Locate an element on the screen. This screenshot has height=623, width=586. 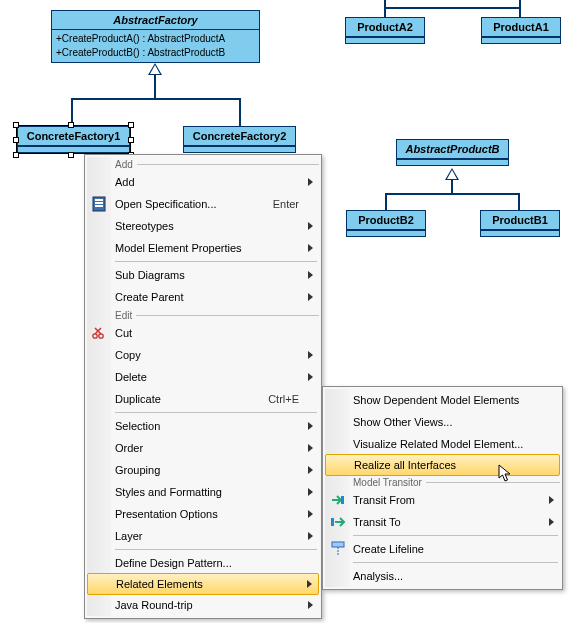
spec-icon is located at coordinates (100, 204).